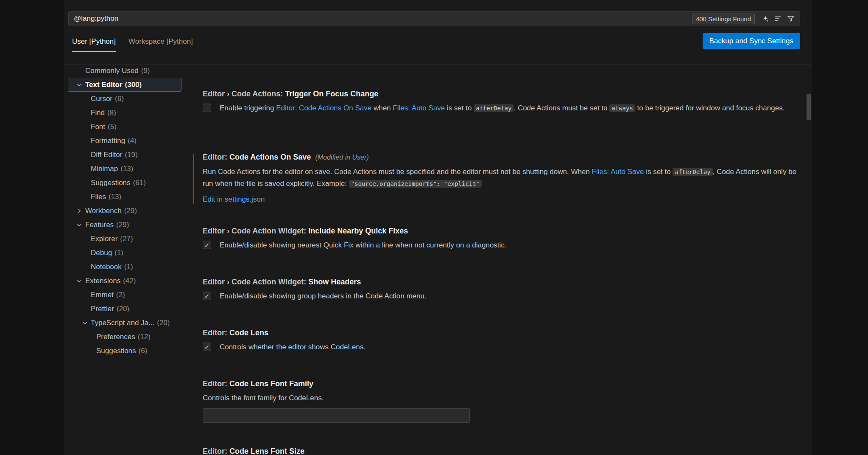 The height and width of the screenshot is (455, 868). What do you see at coordinates (765, 19) in the screenshot?
I see `sparkle-icon` at bounding box center [765, 19].